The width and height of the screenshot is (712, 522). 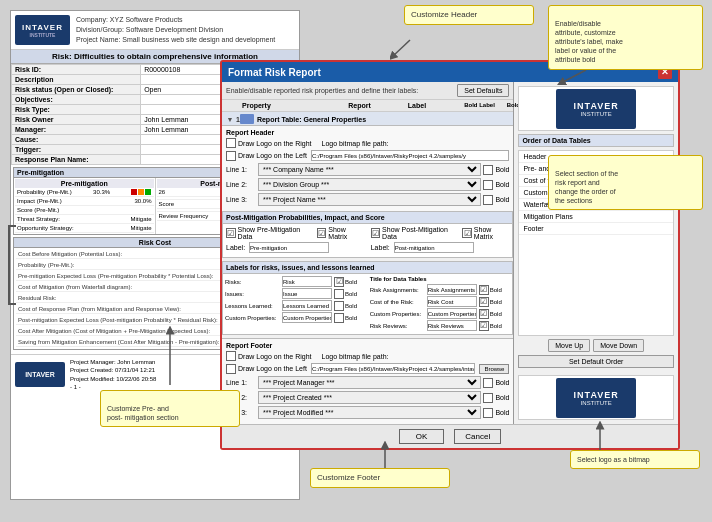 I want to click on footer-draw-logo-right-checkbox, so click(x=231, y=356).